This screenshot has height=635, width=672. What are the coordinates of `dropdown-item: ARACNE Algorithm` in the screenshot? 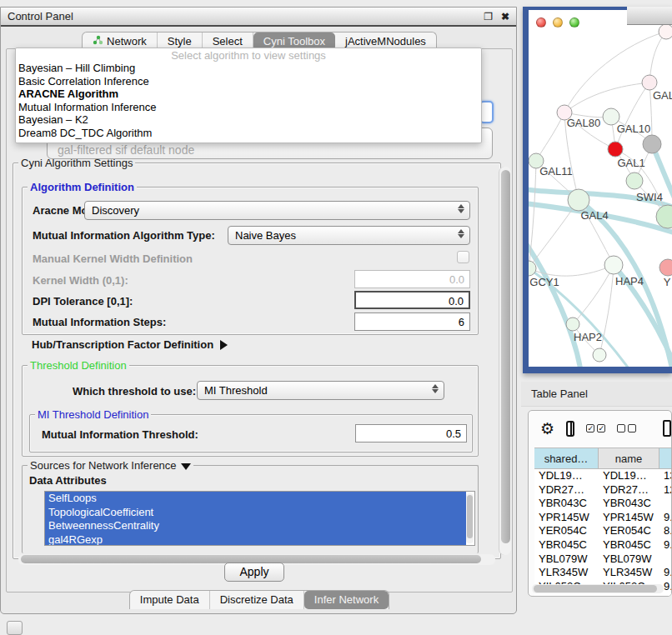 It's located at (248, 94).